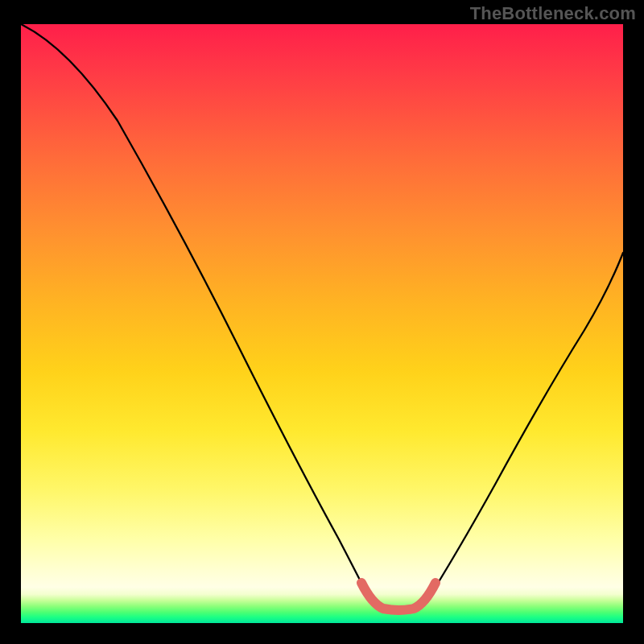  What do you see at coordinates (553, 14) in the screenshot?
I see `watermark-text: TheBottleneck.com` at bounding box center [553, 14].